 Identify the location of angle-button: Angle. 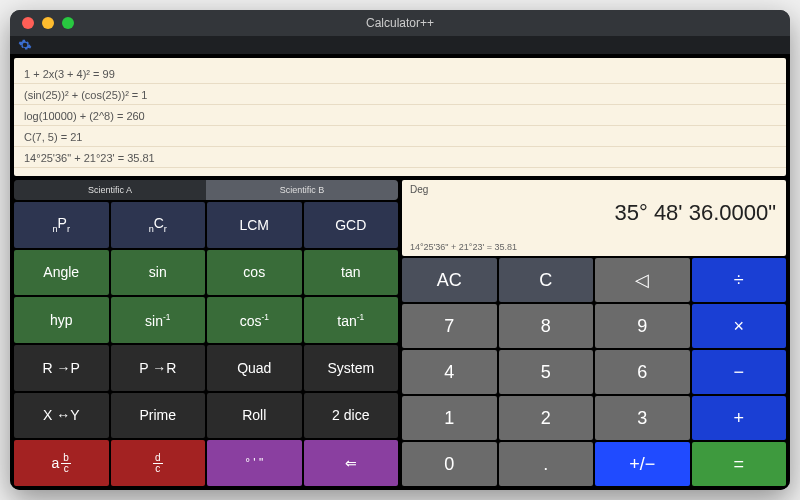
(62, 273).